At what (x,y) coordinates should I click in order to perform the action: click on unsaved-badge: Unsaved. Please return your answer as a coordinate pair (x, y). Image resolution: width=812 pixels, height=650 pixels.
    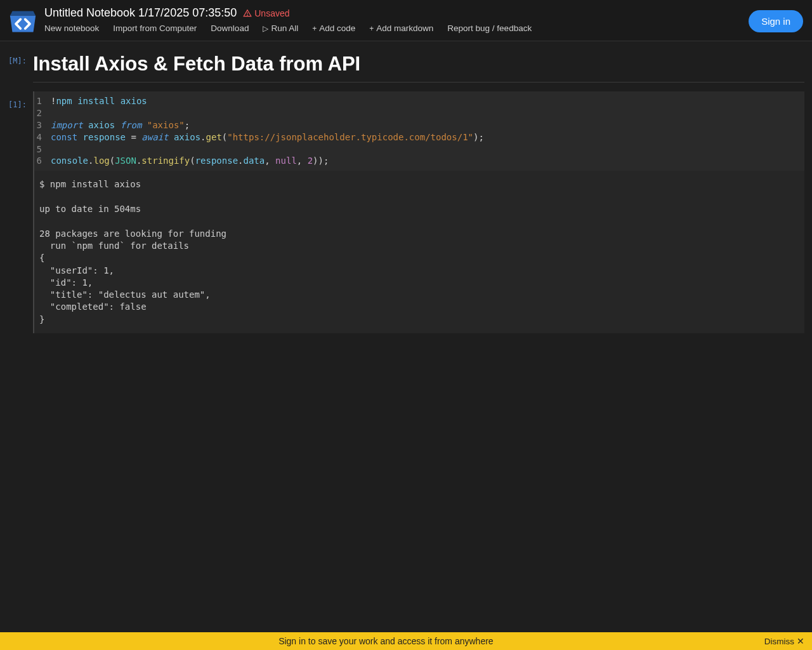
    Looking at the image, I should click on (266, 13).